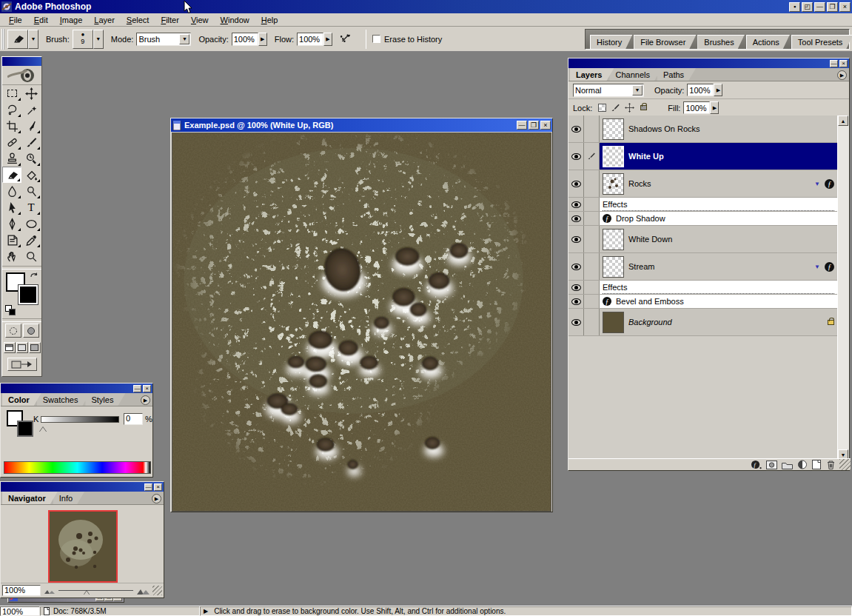 The height and width of the screenshot is (616, 852). Describe the element at coordinates (133, 419) in the screenshot. I see `k-value-field: 0` at that location.